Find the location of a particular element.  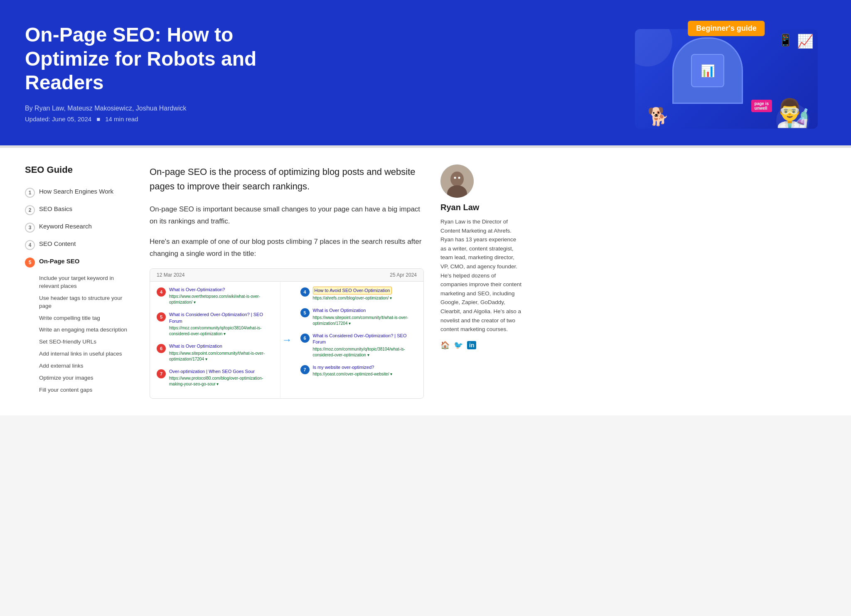

authors-line: By Ryan Law, Mateusz Makosiewicz, Joshua… is located at coordinates (145, 108).